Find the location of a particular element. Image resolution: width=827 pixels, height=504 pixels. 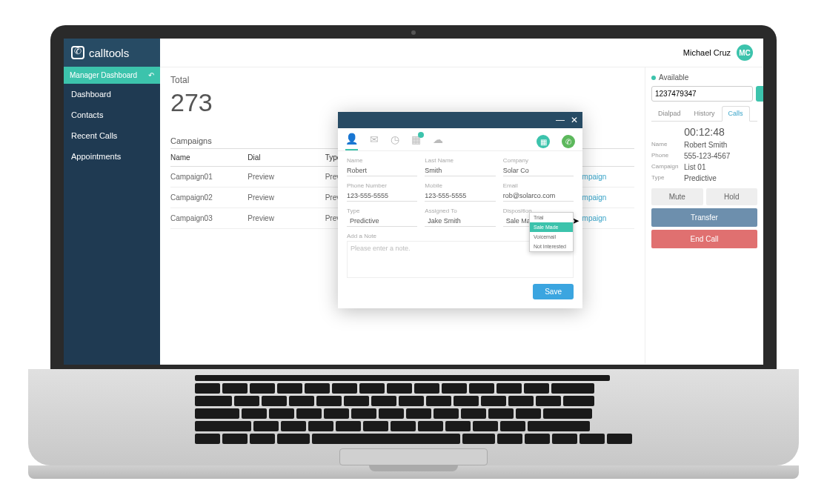

transfer-button: Transfer is located at coordinates (704, 218).